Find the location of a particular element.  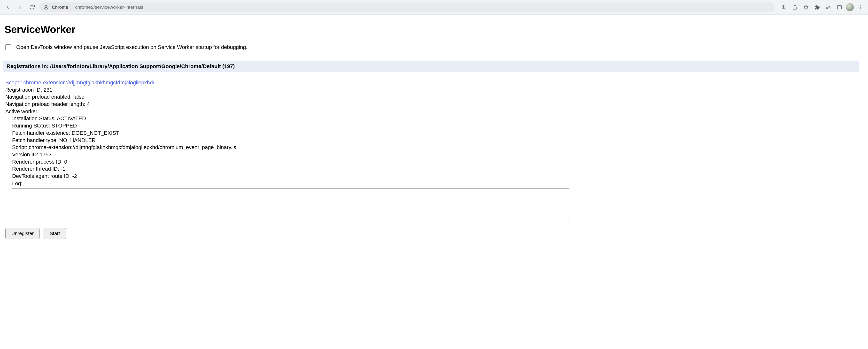

debug-on-start-label: Open DevTools window and pause JavaScrip… is located at coordinates (132, 47).